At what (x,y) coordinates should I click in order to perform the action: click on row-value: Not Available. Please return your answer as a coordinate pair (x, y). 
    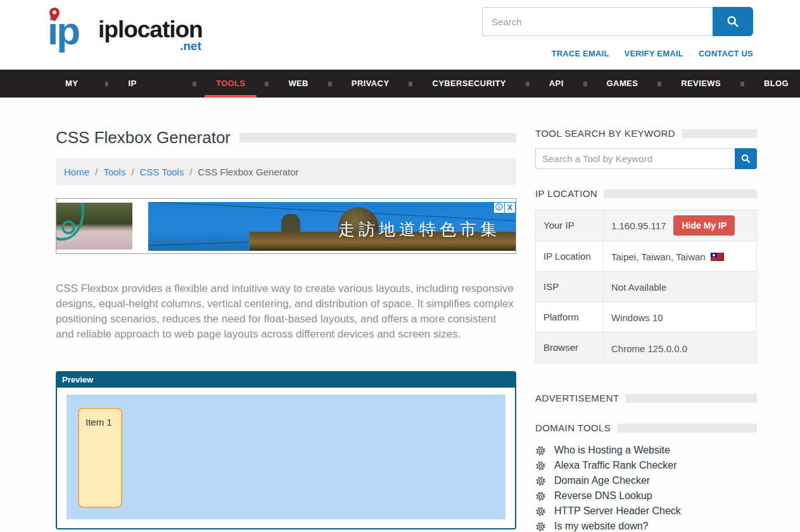
    Looking at the image, I should click on (680, 286).